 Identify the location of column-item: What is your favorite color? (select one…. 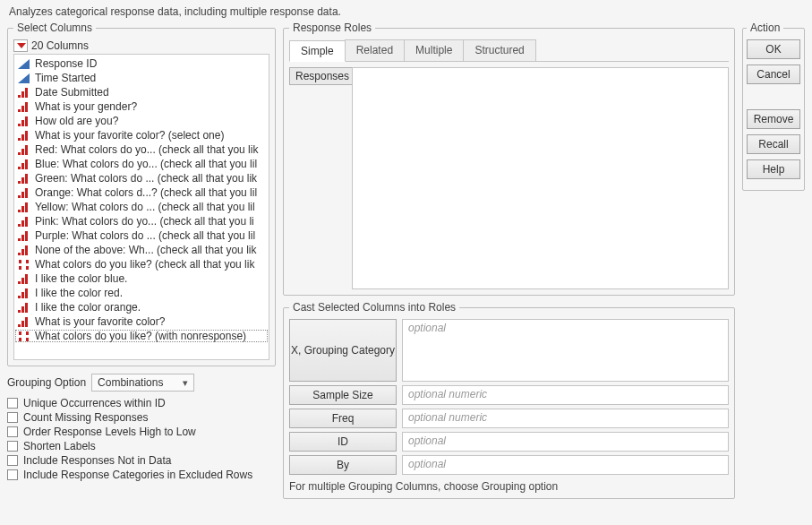
(141, 135).